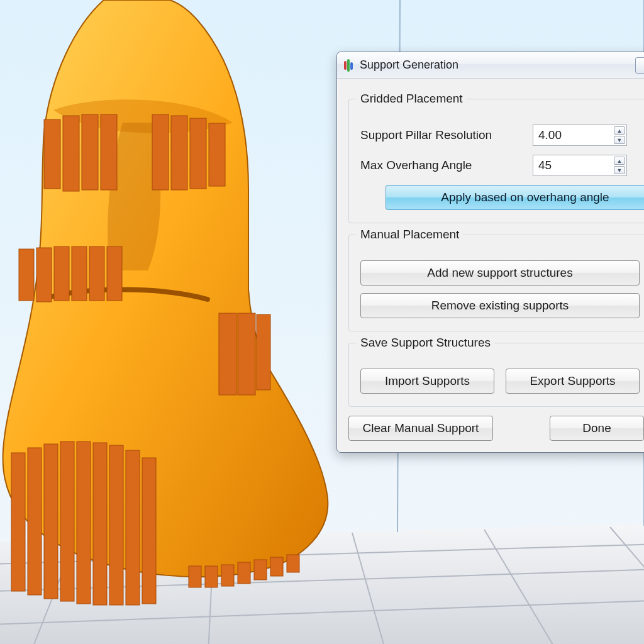  I want to click on dialog-footer: Clear Manual Support Done, so click(496, 428).